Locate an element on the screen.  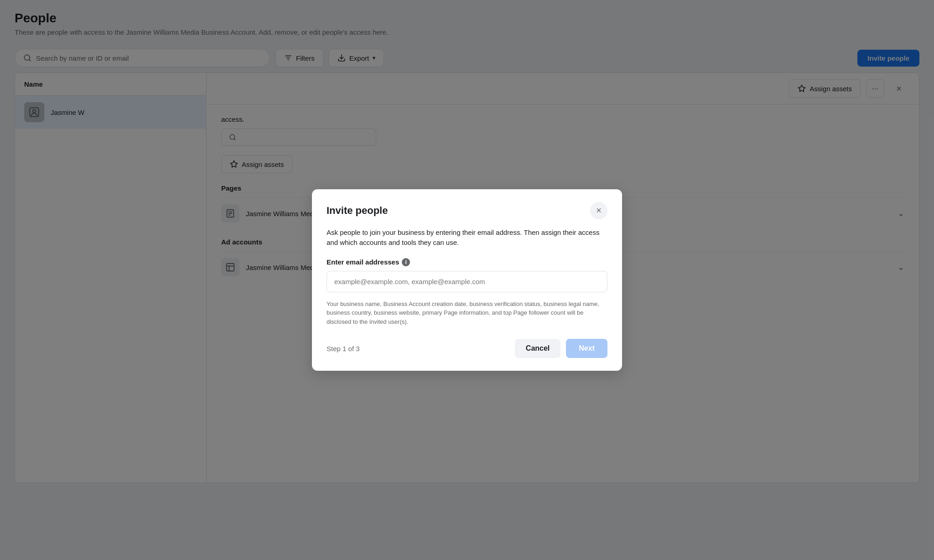
email-input is located at coordinates (467, 282).